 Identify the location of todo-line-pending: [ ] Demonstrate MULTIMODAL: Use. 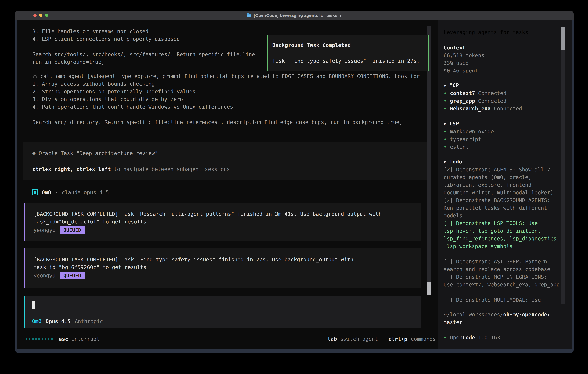
(504, 300).